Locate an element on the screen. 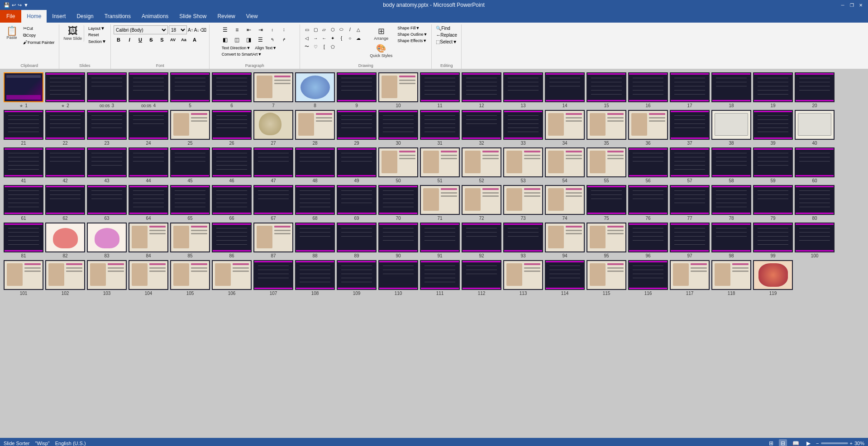 Image resolution: width=868 pixels, height=446 pixels. slide-thumb: 61 is located at coordinates (24, 203).